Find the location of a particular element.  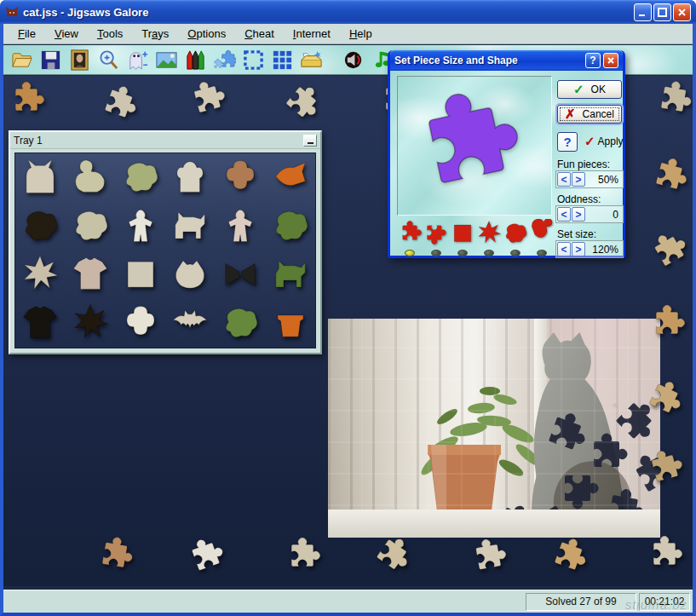

tray-piece-splat is located at coordinates (40, 275).